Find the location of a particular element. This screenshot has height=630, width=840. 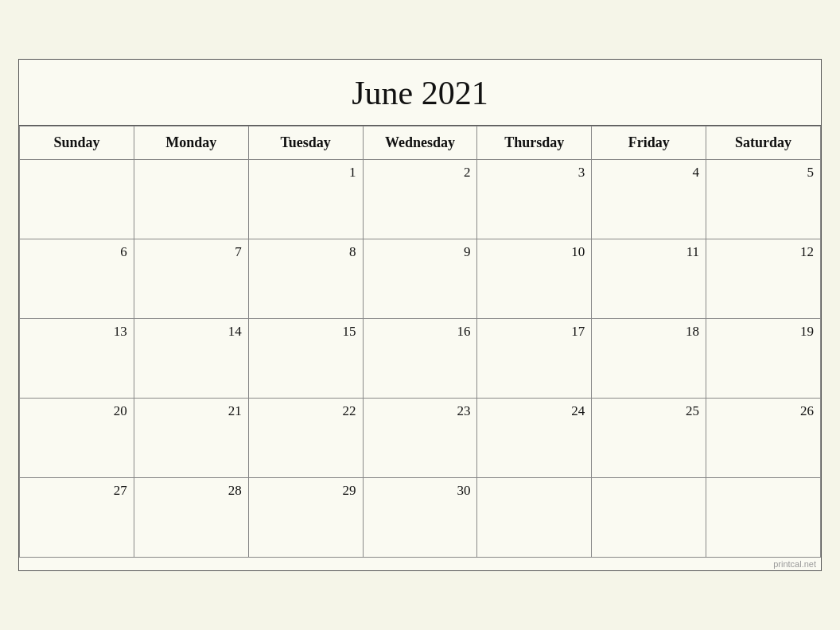

day-number: 29 is located at coordinates (305, 491).